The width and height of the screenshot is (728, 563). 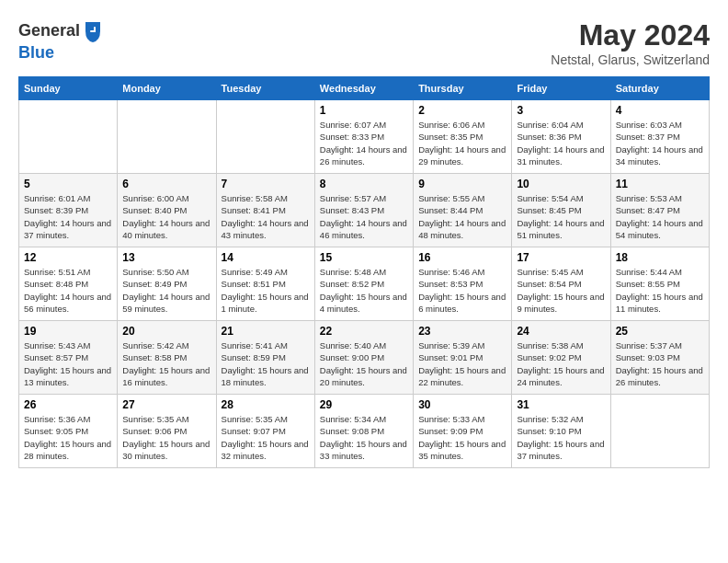 What do you see at coordinates (165, 438) in the screenshot?
I see `day-info: Sunrise: 5:35 AMSunset: 9:06 PMDaylight:…` at bounding box center [165, 438].